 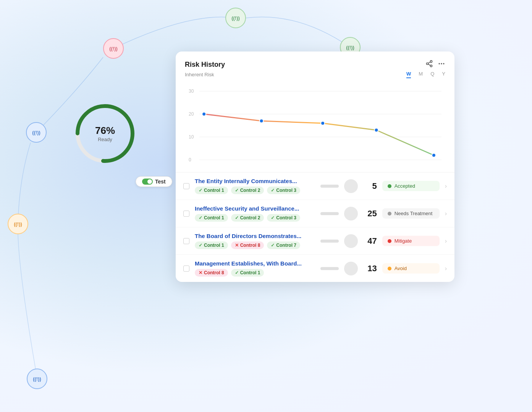 I want to click on status-badge-2: Needs Treatment, so click(x=411, y=214).